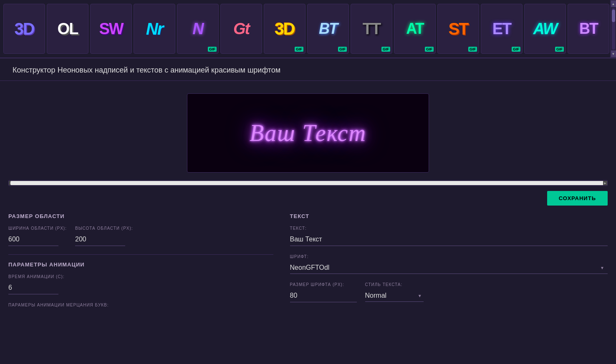 The width and height of the screenshot is (616, 364). I want to click on gif-badge-12: GIF, so click(516, 49).